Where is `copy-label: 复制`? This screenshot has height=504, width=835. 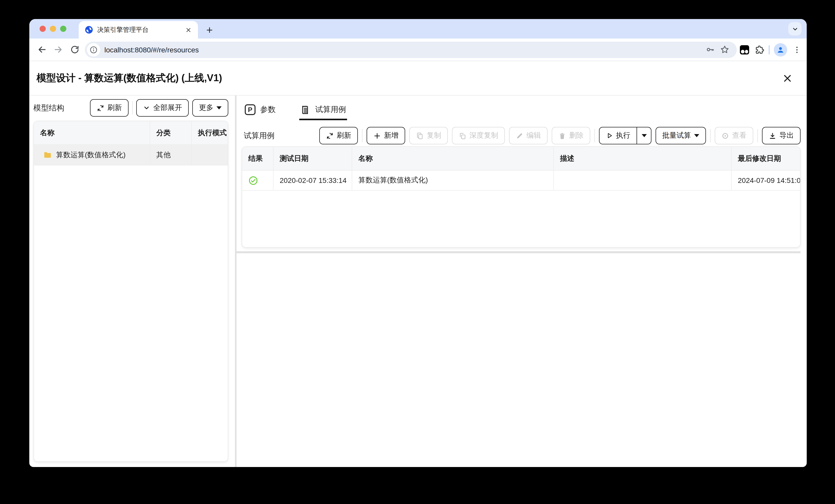 copy-label: 复制 is located at coordinates (434, 135).